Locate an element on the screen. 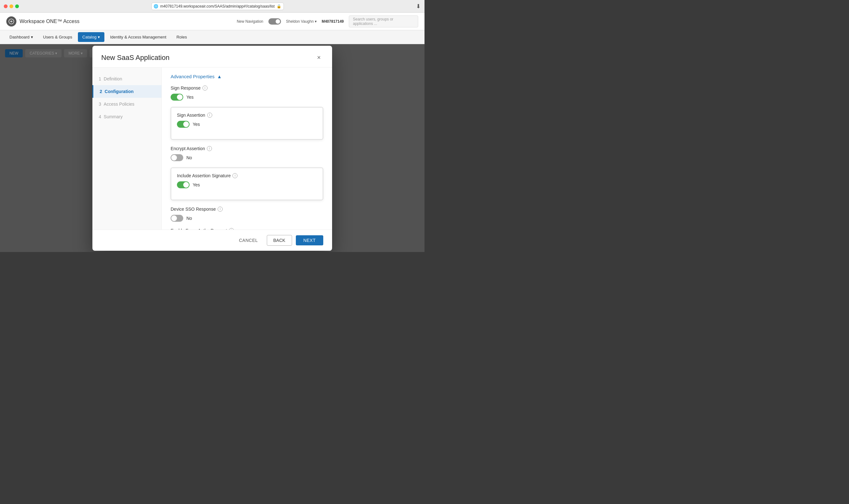  step1-number: 1 is located at coordinates (100, 79).